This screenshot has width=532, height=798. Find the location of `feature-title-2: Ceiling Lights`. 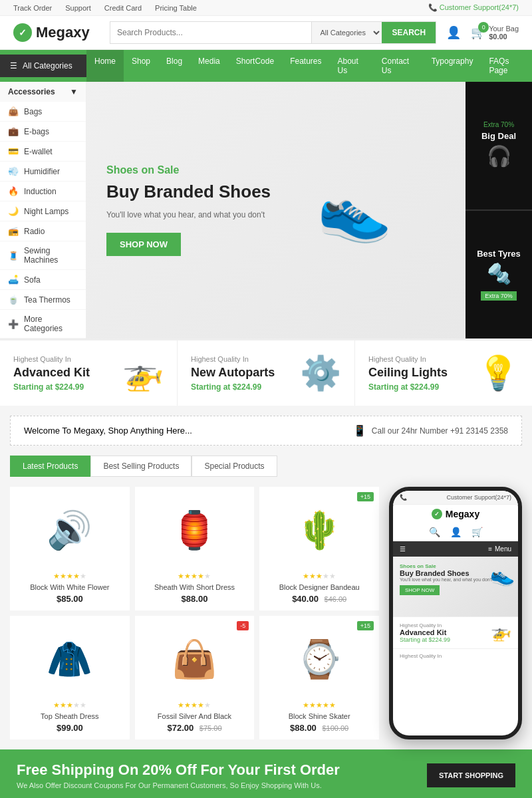

feature-title-2: Ceiling Lights is located at coordinates (408, 372).